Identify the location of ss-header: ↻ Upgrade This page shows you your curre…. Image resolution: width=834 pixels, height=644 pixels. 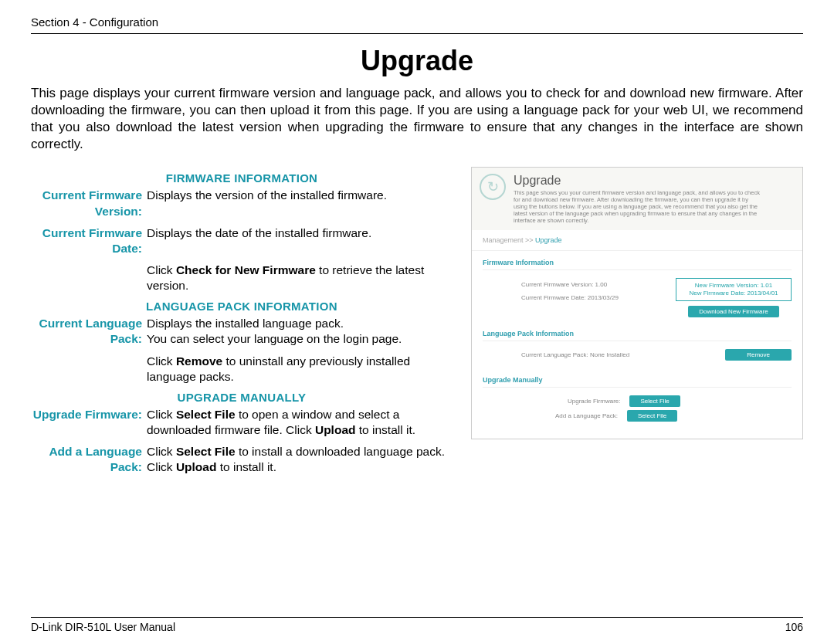
(637, 199).